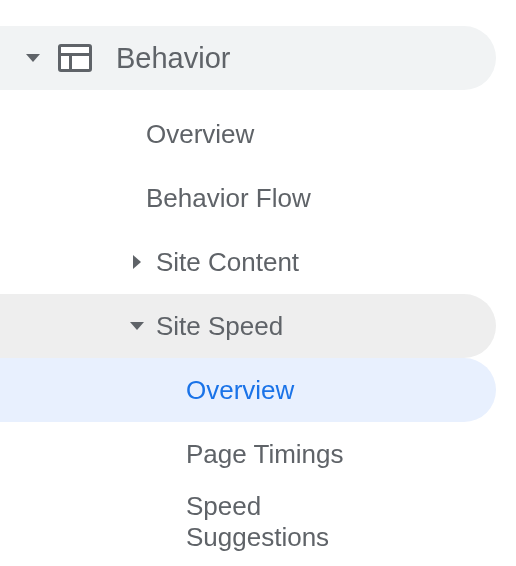  I want to click on nav-label-behavior-flow: Behavior Flow, so click(228, 198).